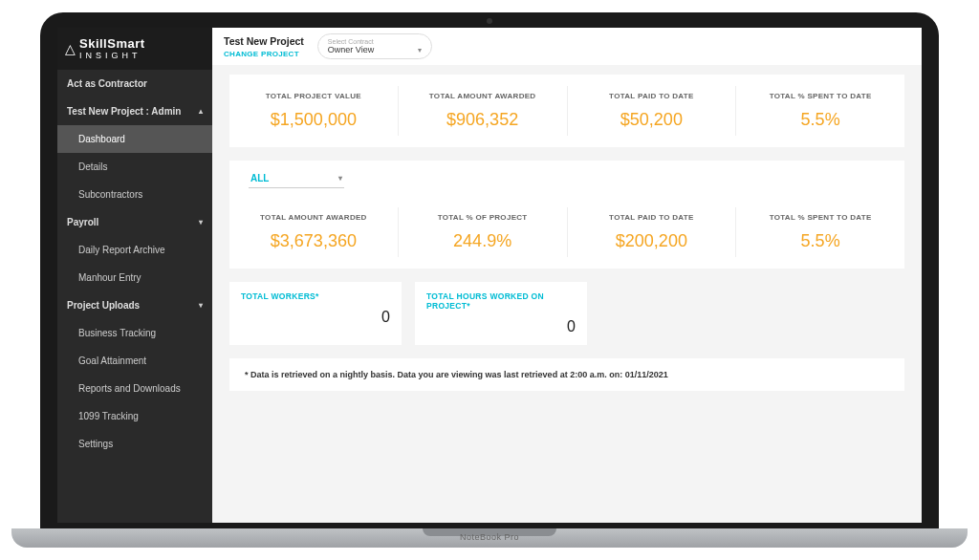 The height and width of the screenshot is (560, 979). Describe the element at coordinates (71, 49) in the screenshot. I see `logo-icon: △` at that location.